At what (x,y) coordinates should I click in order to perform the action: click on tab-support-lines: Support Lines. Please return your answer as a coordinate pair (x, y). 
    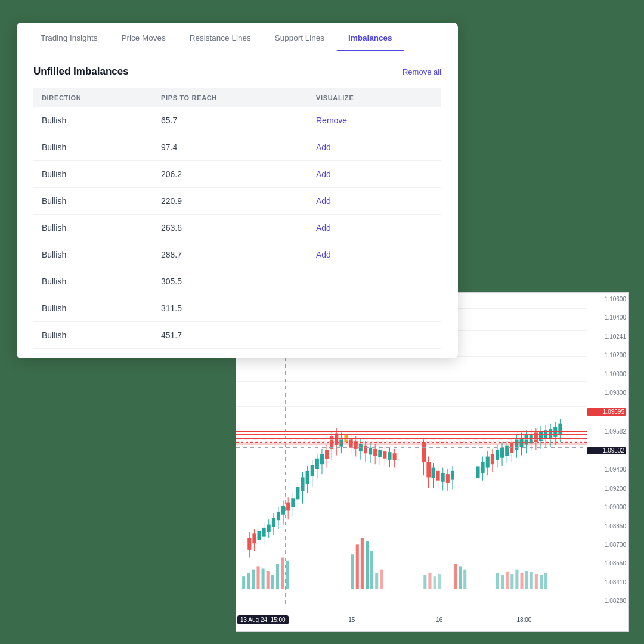
    Looking at the image, I should click on (299, 37).